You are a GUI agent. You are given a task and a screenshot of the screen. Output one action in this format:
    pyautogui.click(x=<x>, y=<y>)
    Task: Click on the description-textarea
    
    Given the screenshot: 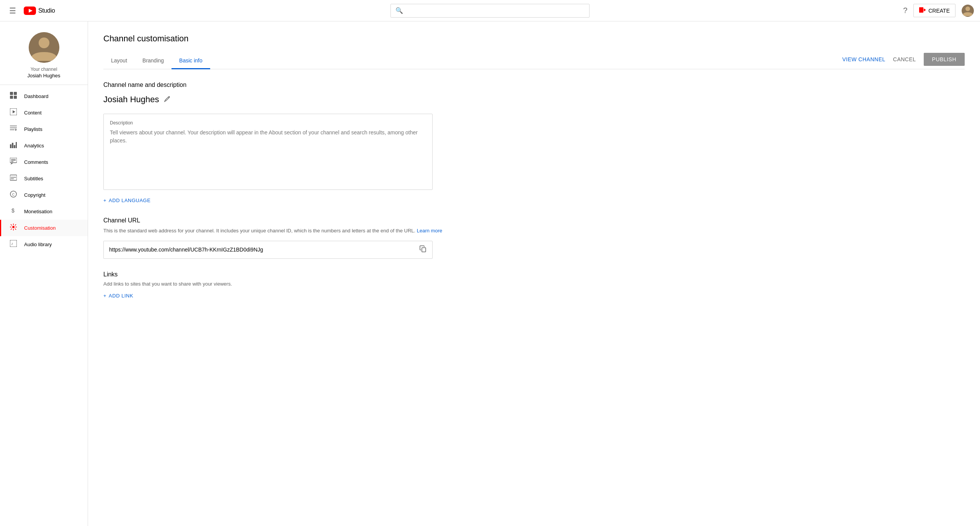 What is the action you would take?
    pyautogui.click(x=268, y=155)
    